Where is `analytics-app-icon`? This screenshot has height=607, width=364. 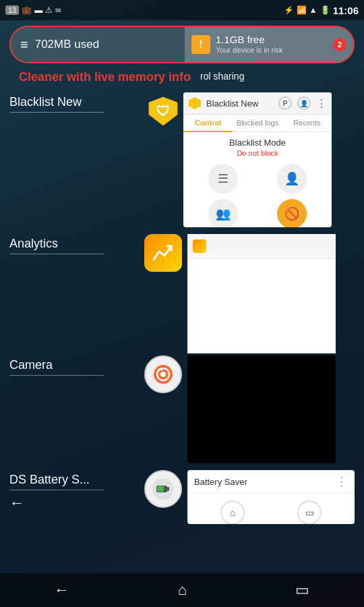 analytics-app-icon is located at coordinates (163, 253).